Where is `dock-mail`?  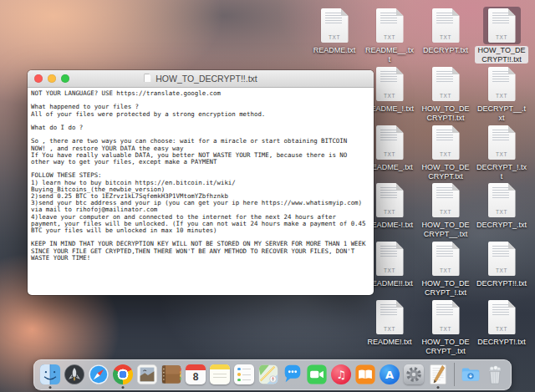
dock-mail is located at coordinates (147, 374).